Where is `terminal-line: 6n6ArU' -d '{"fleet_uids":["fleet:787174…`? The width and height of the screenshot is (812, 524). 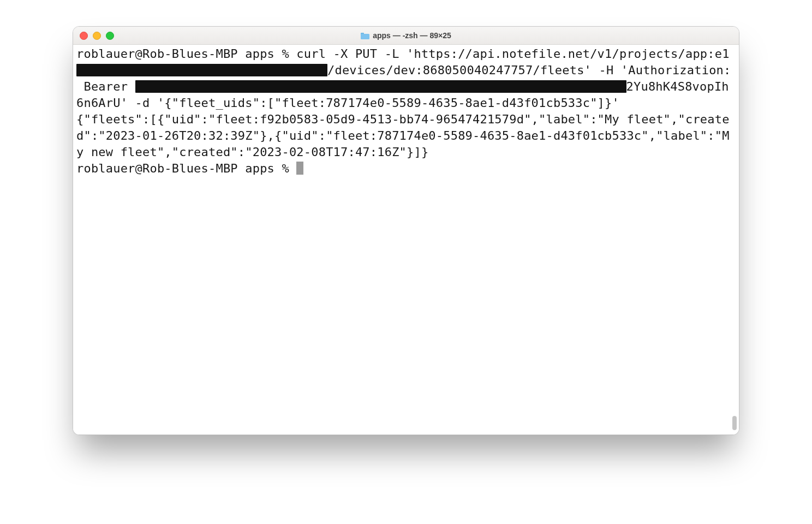
terminal-line: 6n6ArU' -d '{"fleet_uids":["fleet:787174… is located at coordinates (348, 103).